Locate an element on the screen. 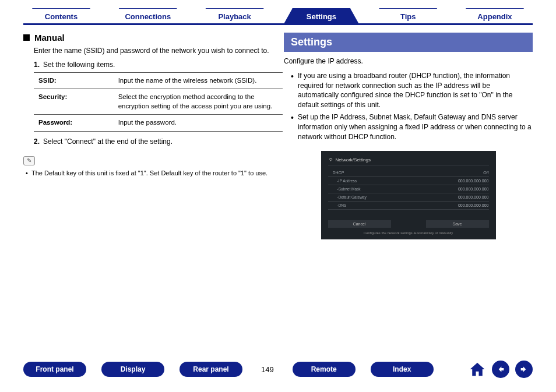 The height and width of the screenshot is (392, 556). index-button: Index is located at coordinates (402, 369).